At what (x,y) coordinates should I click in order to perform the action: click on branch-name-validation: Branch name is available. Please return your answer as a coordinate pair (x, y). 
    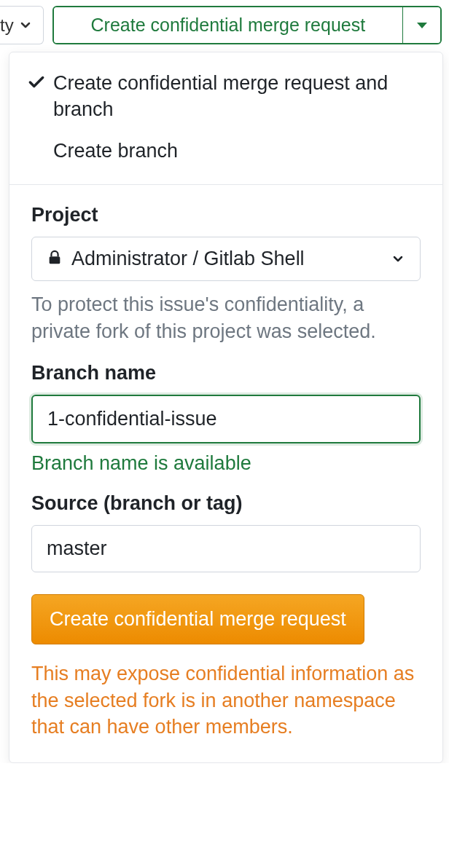
    Looking at the image, I should click on (226, 463).